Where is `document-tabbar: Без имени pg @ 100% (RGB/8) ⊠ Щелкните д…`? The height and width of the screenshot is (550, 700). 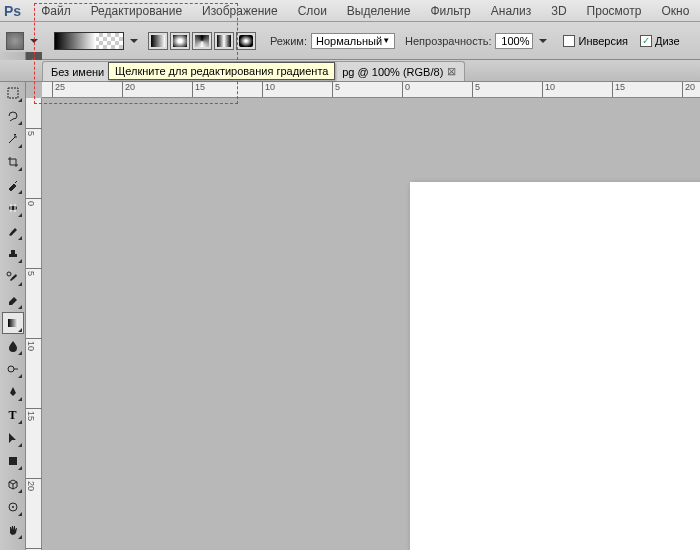 document-tabbar: Без имени pg @ 100% (RGB/8) ⊠ Щелкните д… is located at coordinates (350, 71).